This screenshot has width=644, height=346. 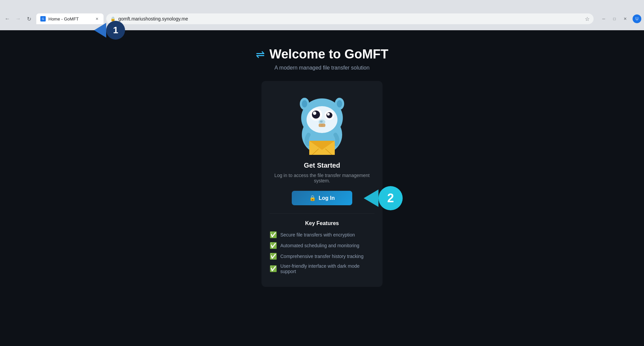 What do you see at coordinates (329, 54) in the screenshot?
I see `page-title: Welcome to GoMFT` at bounding box center [329, 54].